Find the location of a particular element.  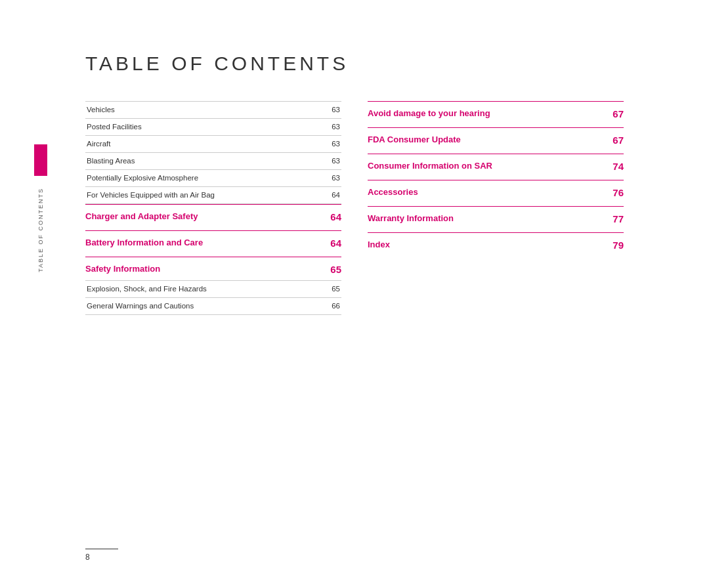

section-page: 74 is located at coordinates (618, 167).